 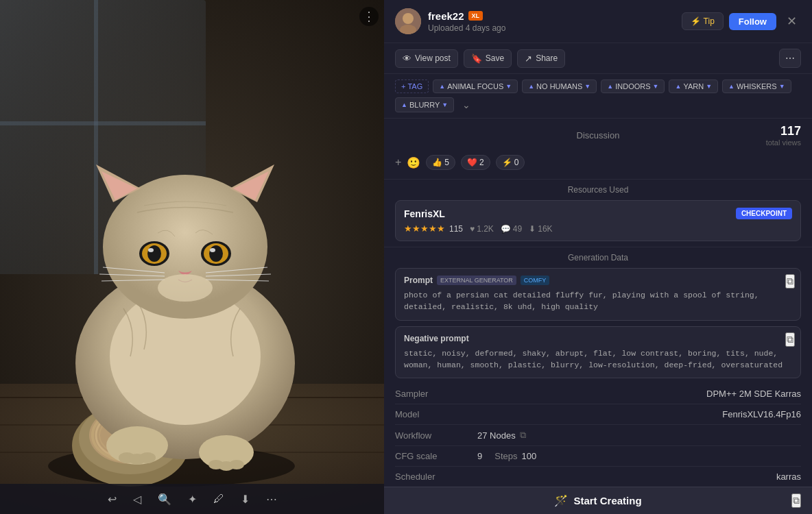 What do you see at coordinates (528, 59) in the screenshot?
I see `share-icon: ↗` at bounding box center [528, 59].